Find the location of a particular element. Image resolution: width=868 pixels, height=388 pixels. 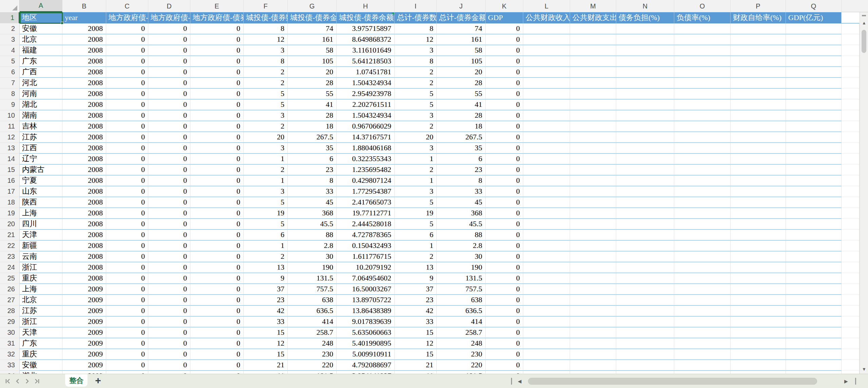

cell-G24: 190 is located at coordinates (312, 268).